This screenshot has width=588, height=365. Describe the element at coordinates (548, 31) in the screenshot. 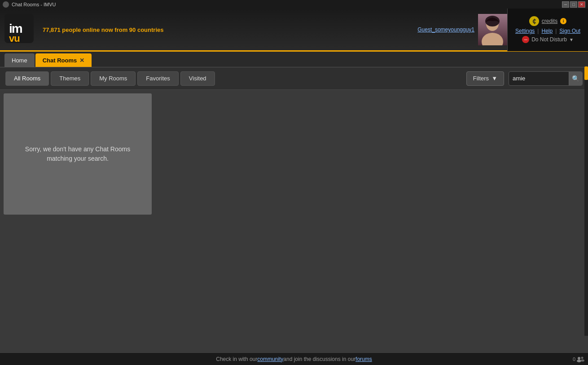

I see `settings-row: Settings | Help | Sign Out` at that location.